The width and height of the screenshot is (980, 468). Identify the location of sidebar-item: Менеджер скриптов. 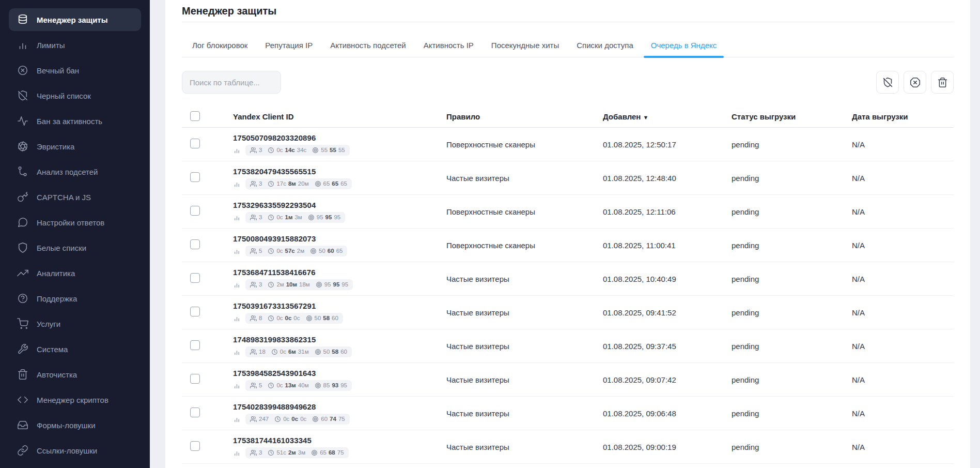
(75, 400).